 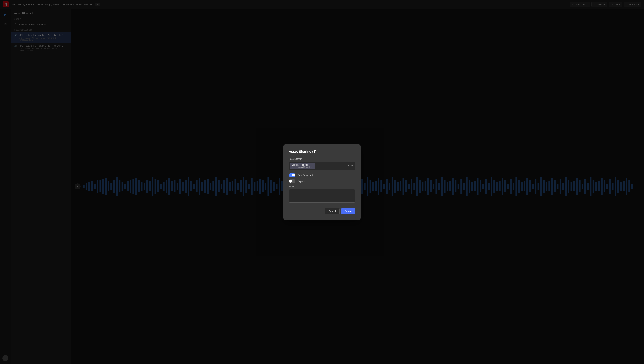 What do you see at coordinates (322, 152) in the screenshot?
I see `modal-title: Asset Sharing (1)` at bounding box center [322, 152].